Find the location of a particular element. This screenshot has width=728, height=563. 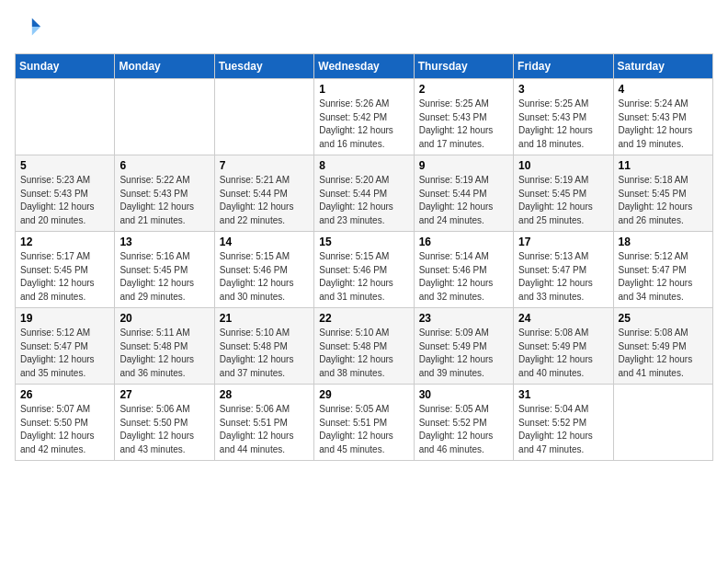

calendar-cell: 29Sunrise: 5:05 AM Sunset: 5:51 PM Dayli… is located at coordinates (364, 423).